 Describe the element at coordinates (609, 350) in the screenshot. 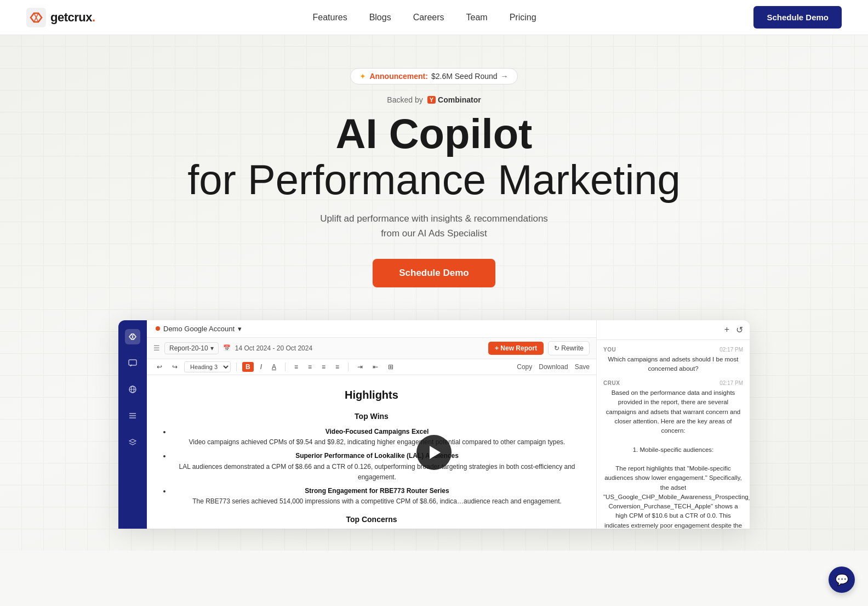

I see `chat-user-sender: YOU` at that location.